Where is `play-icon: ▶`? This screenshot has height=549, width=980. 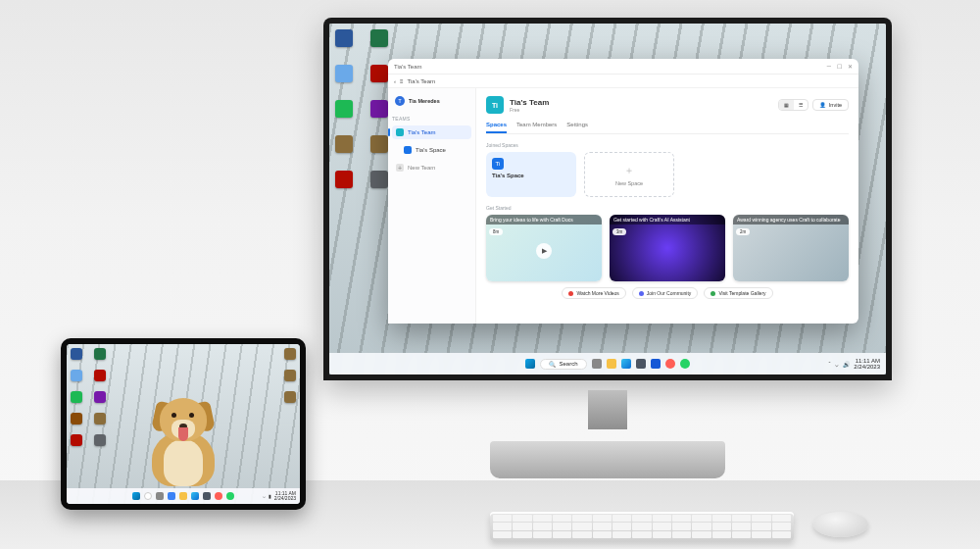
play-icon: ▶ is located at coordinates (544, 251).